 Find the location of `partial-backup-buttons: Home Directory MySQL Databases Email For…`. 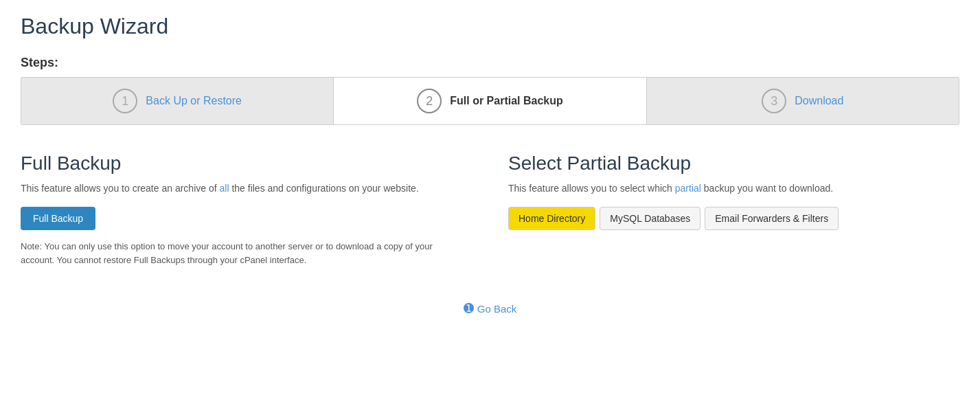

partial-backup-buttons: Home Directory MySQL Databases Email For… is located at coordinates (733, 218).